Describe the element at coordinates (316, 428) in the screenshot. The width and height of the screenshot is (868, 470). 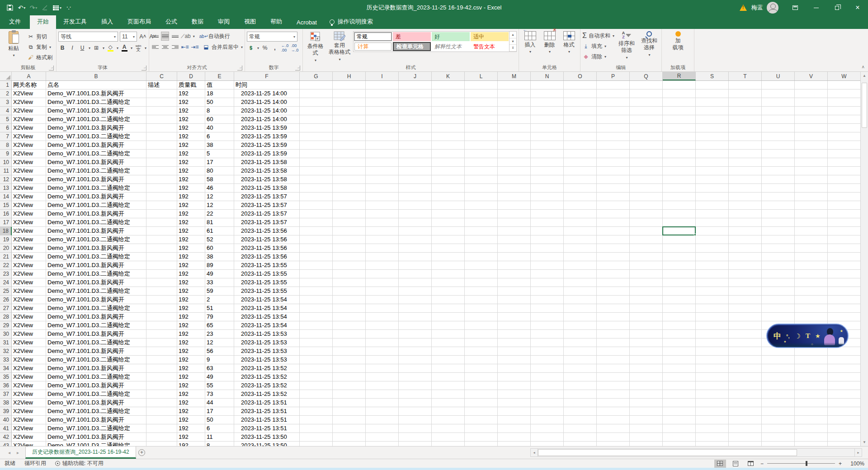
I see `cell-G41` at that location.